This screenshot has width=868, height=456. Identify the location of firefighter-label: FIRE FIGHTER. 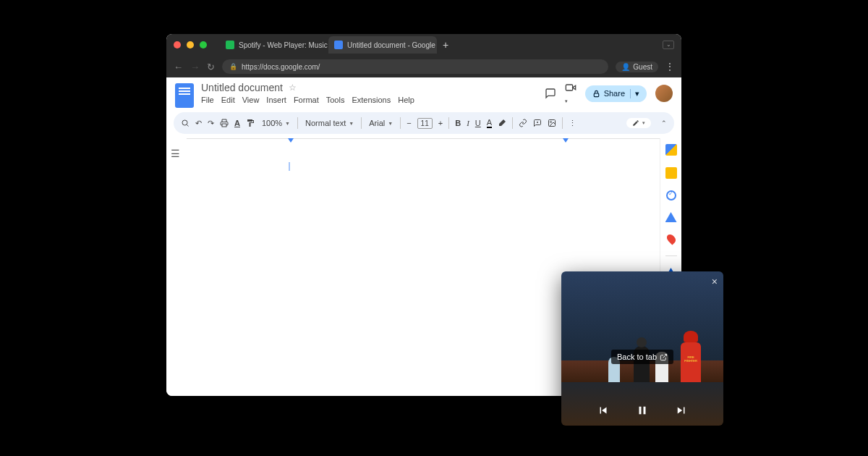
(691, 359).